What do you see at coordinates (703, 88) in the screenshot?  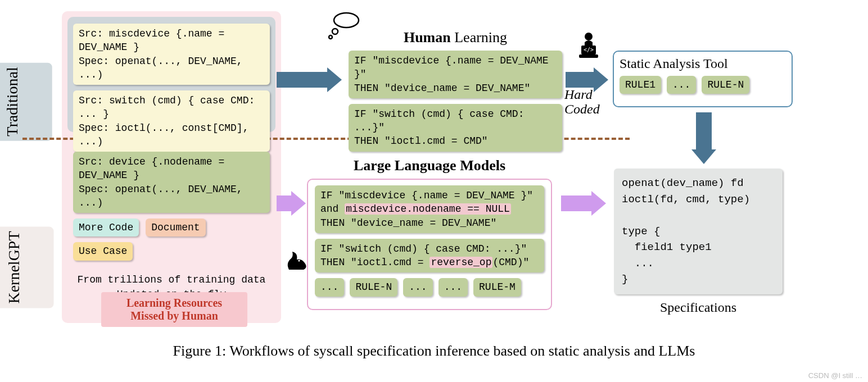 I see `sat-rule-chips: RULE1 ... RULE-N` at bounding box center [703, 88].